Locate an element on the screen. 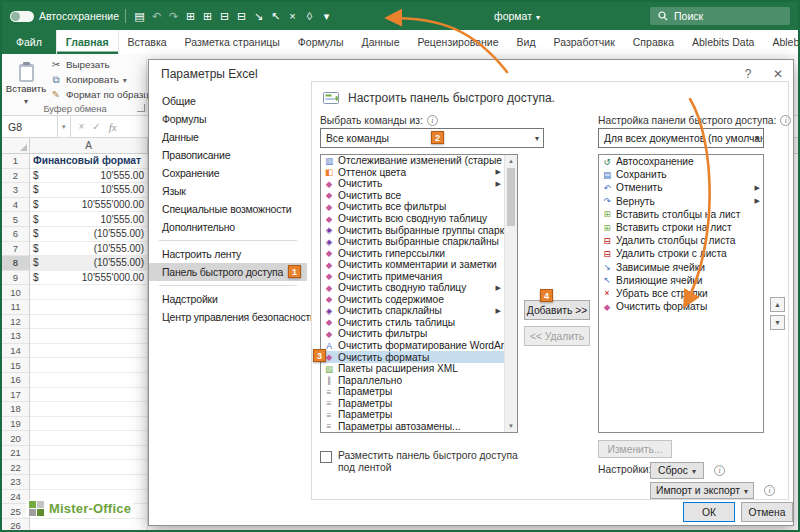 The image size is (800, 532). command-item: ▥Отслеживание изменений (старые в...▶ is located at coordinates (412, 161).